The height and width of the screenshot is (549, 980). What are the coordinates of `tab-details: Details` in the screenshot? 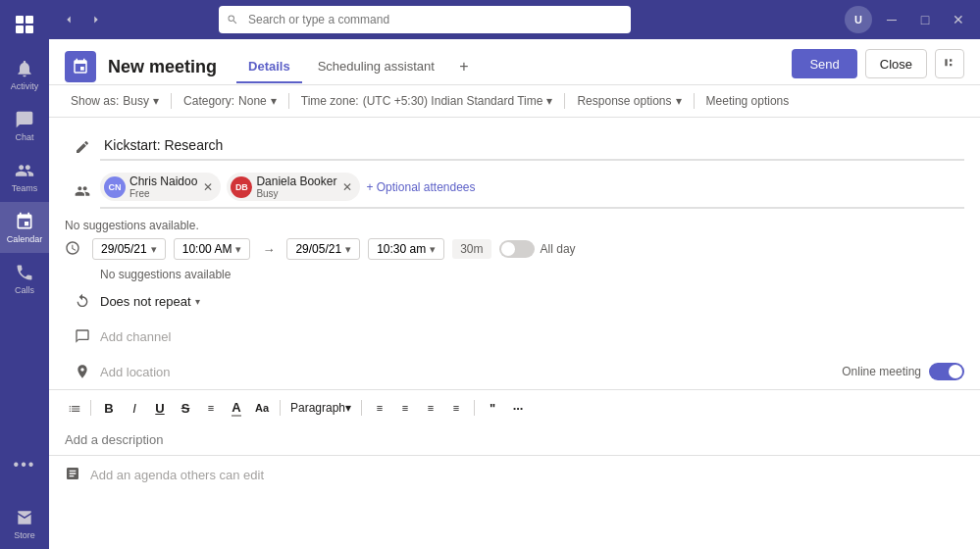 It's located at (269, 67).